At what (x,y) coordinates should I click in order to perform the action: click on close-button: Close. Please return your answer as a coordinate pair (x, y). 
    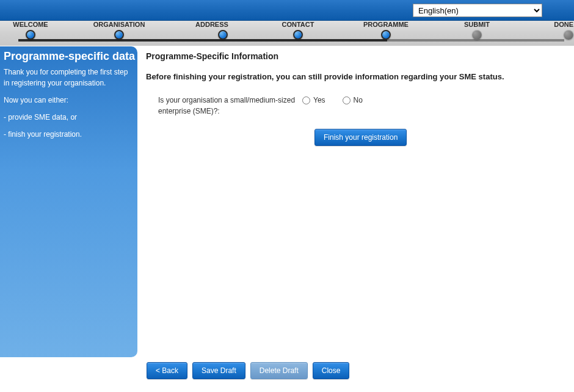
    Looking at the image, I should click on (331, 371).